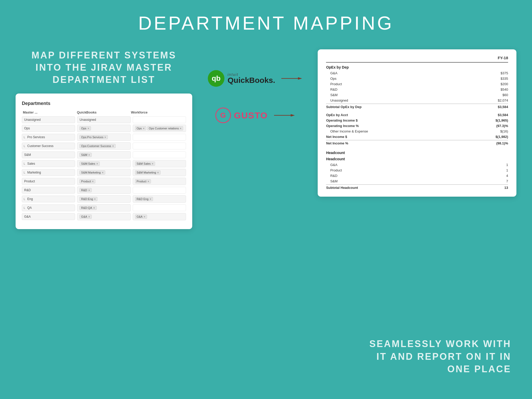 The height and width of the screenshot is (399, 532). I want to click on table-row: R&D R&D ✕, so click(104, 190).